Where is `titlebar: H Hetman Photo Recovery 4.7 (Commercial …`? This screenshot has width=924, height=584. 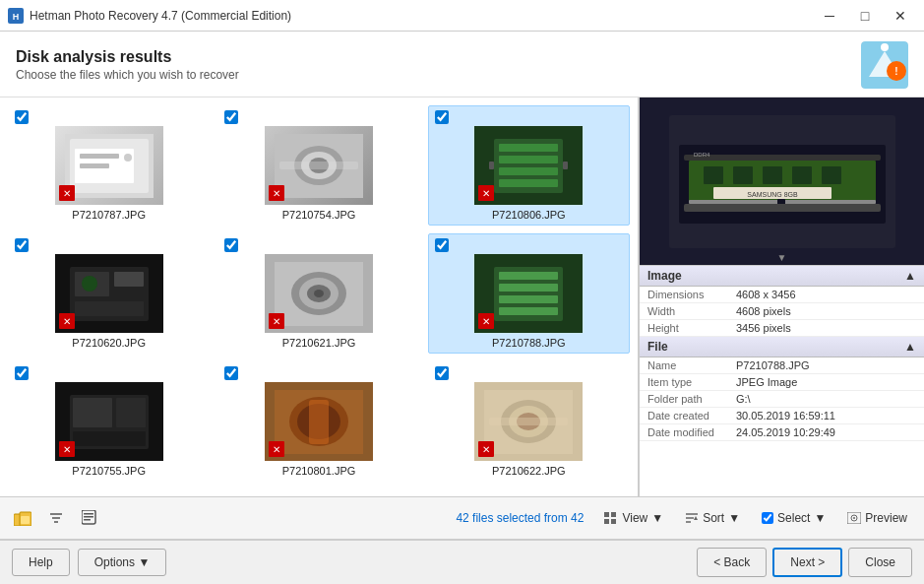 titlebar: H Hetman Photo Recovery 4.7 (Commercial … is located at coordinates (462, 16).